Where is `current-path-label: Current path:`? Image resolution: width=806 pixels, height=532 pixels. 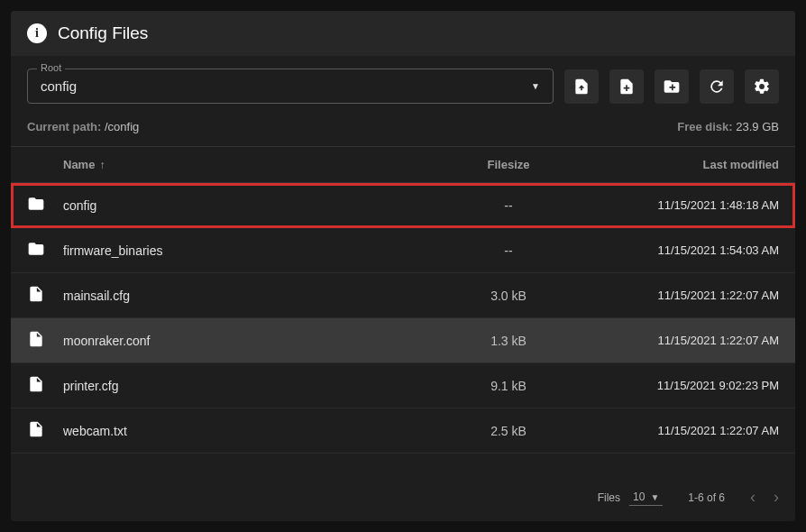
current-path-label: Current path: is located at coordinates (64, 126).